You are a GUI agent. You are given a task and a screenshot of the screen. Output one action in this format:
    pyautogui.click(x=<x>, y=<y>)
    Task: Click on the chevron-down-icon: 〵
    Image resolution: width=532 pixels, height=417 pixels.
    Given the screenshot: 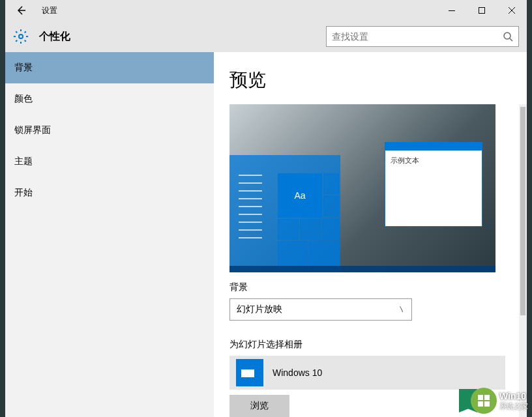 What is the action you would take?
    pyautogui.click(x=402, y=310)
    